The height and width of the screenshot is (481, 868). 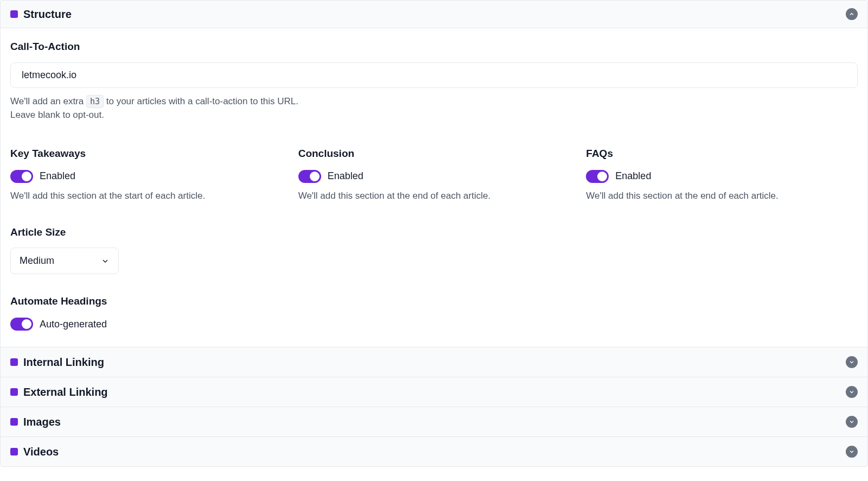 What do you see at coordinates (434, 196) in the screenshot?
I see `conclusion-desc: We'll add this section at the end of eac…` at bounding box center [434, 196].